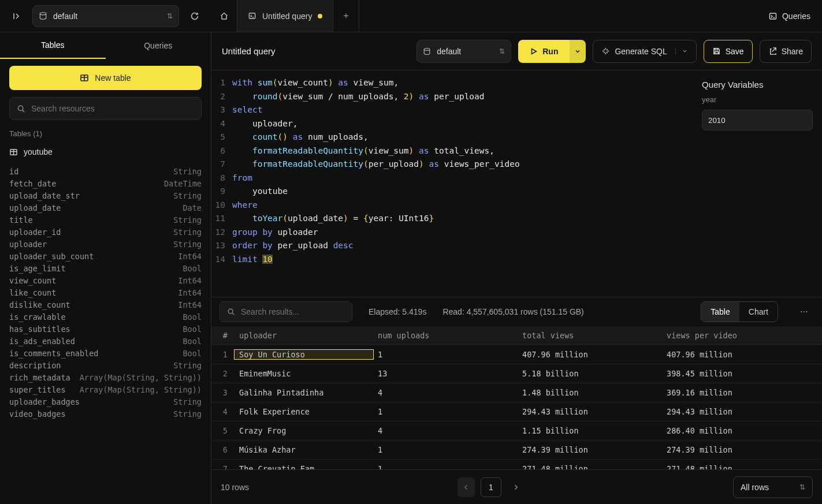 The width and height of the screenshot is (822, 504). Describe the element at coordinates (786, 51) in the screenshot. I see `share-button: Share` at that location.